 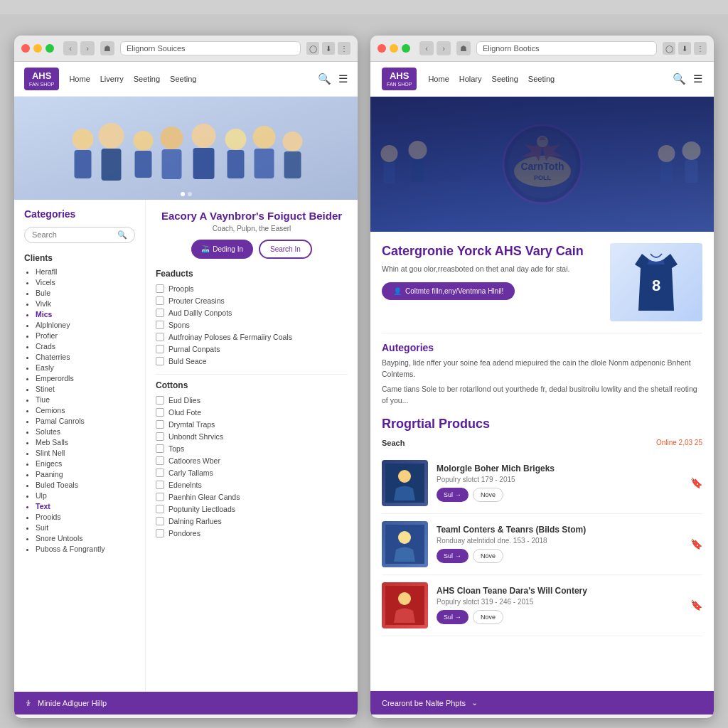 I want to click on filter-checkbox-c3, so click(x=160, y=424).